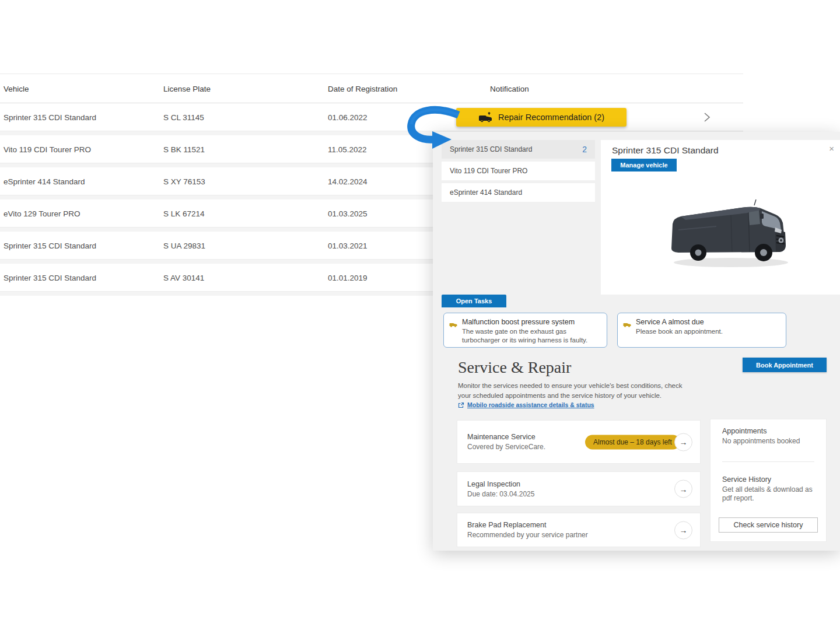 This screenshot has height=630, width=840. Describe the element at coordinates (474, 301) in the screenshot. I see `open-tasks-tab: Open Tasks` at that location.